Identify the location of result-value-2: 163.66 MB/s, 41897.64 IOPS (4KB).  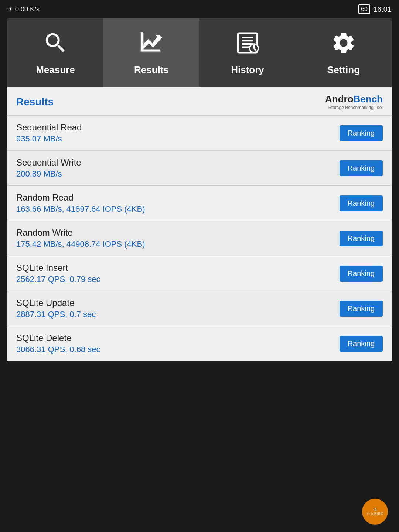
(81, 209).